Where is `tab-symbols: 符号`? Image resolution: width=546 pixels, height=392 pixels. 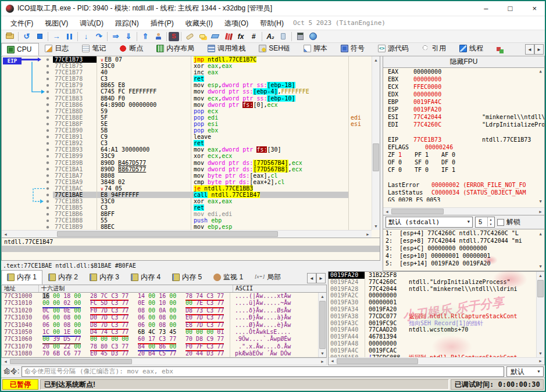 tab-symbols: 符号 is located at coordinates (354, 49).